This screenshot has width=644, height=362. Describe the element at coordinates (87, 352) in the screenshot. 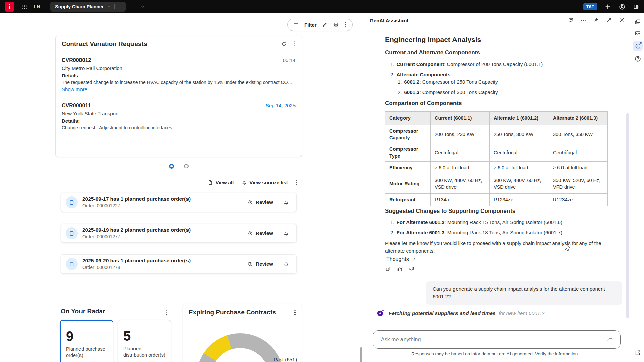

I see `tile-label: Planned purchase order(s)` at that location.